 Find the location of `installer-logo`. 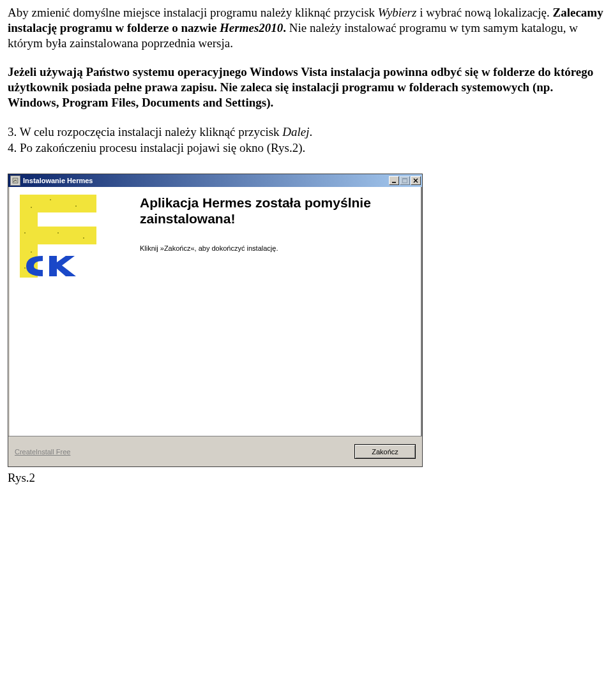

installer-logo is located at coordinates (71, 236).